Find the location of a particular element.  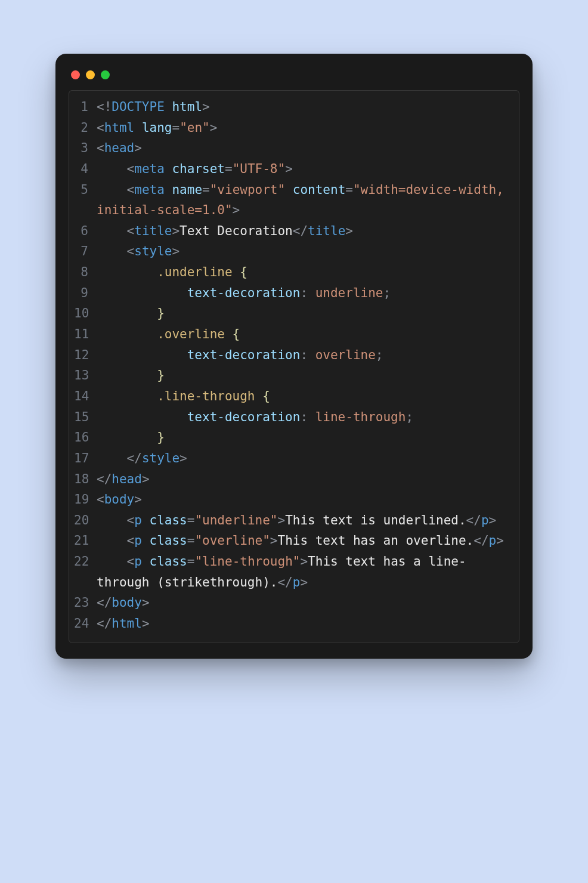

code-content: <p class="underline">This text is underl… is located at coordinates (304, 520).